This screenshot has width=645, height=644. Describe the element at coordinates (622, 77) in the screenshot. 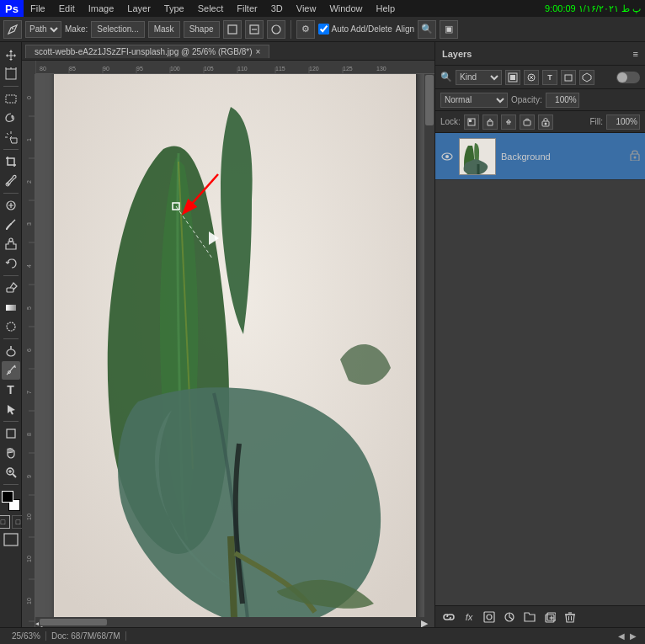

I see `filter-toggle-knob` at that location.